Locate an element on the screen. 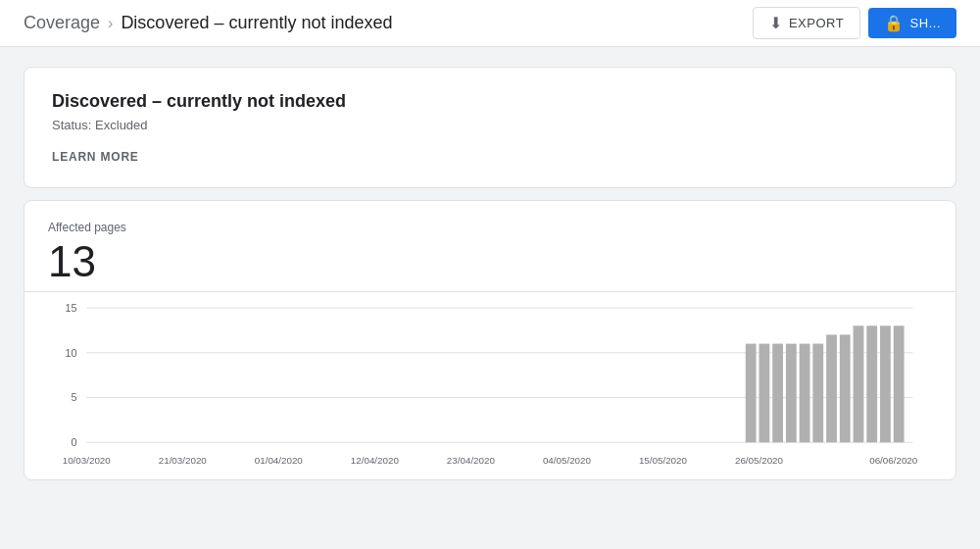 The image size is (980, 549). breadcrumb: Coverage › Discovered – currently not in… is located at coordinates (208, 24).